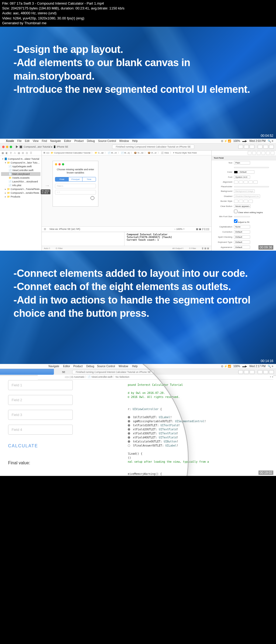 This screenshot has height=644, width=276. Describe the element at coordinates (251, 168) in the screenshot. I see `text-value-input` at that location.